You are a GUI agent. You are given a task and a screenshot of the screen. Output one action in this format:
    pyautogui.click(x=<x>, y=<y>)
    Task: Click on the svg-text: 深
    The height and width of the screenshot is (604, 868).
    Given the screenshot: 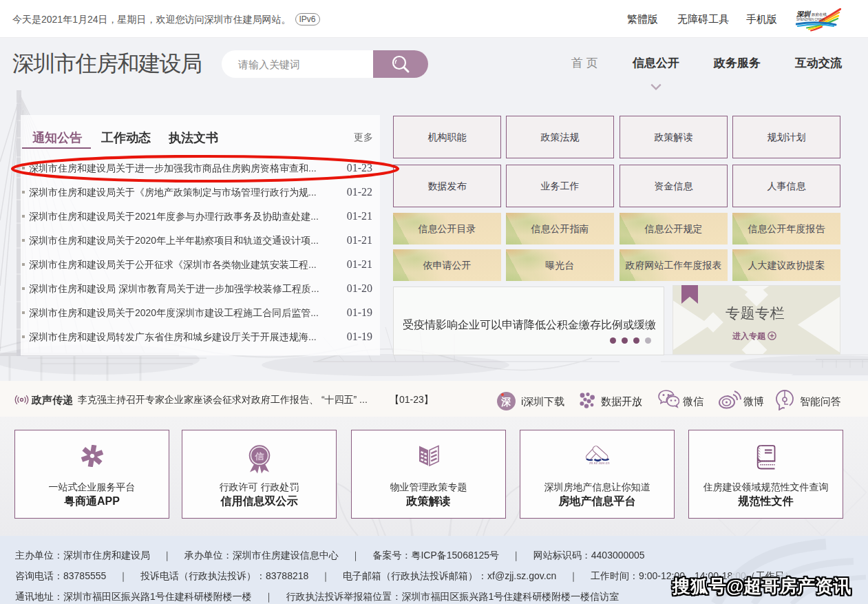 What is the action you would take?
    pyautogui.click(x=506, y=402)
    